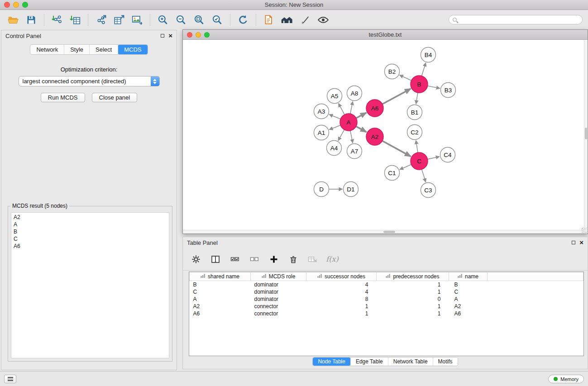 The width and height of the screenshot is (588, 386). Describe the element at coordinates (341, 109) in the screenshot. I see `graph-edge-A-A5` at that location.